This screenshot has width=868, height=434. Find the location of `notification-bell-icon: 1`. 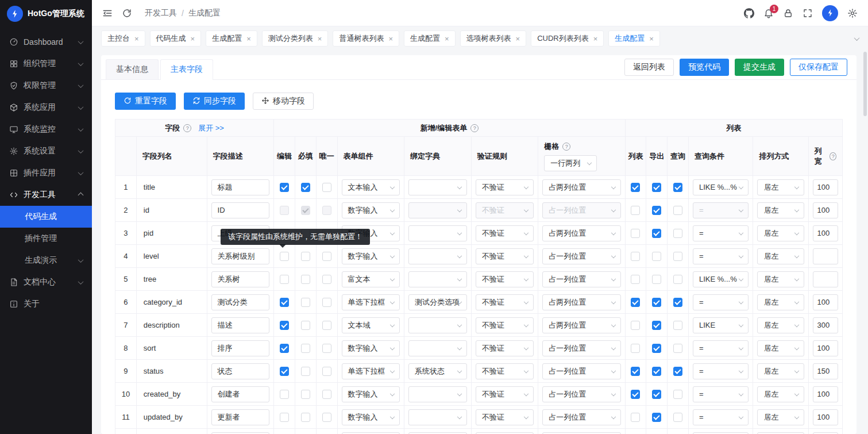

notification-bell-icon: 1 is located at coordinates (769, 13).